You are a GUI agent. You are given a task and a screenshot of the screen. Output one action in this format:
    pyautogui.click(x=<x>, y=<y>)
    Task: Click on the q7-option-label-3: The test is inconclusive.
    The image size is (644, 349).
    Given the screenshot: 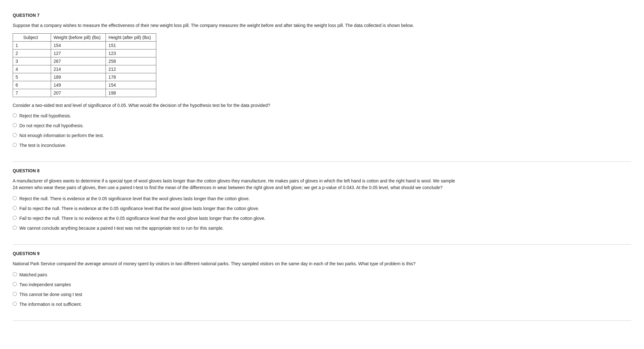 What is the action you would take?
    pyautogui.click(x=43, y=145)
    